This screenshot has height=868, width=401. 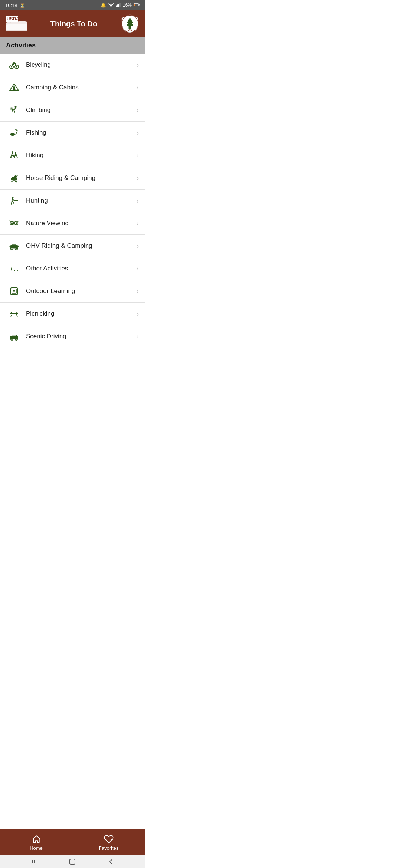 I want to click on battery-icon: ⚡, so click(x=137, y=5).